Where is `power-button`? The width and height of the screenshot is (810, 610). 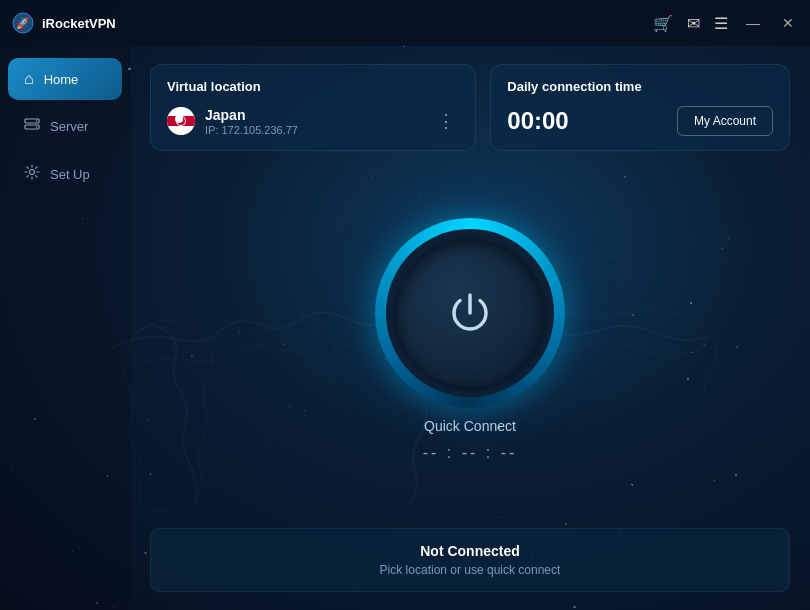 power-button is located at coordinates (470, 313).